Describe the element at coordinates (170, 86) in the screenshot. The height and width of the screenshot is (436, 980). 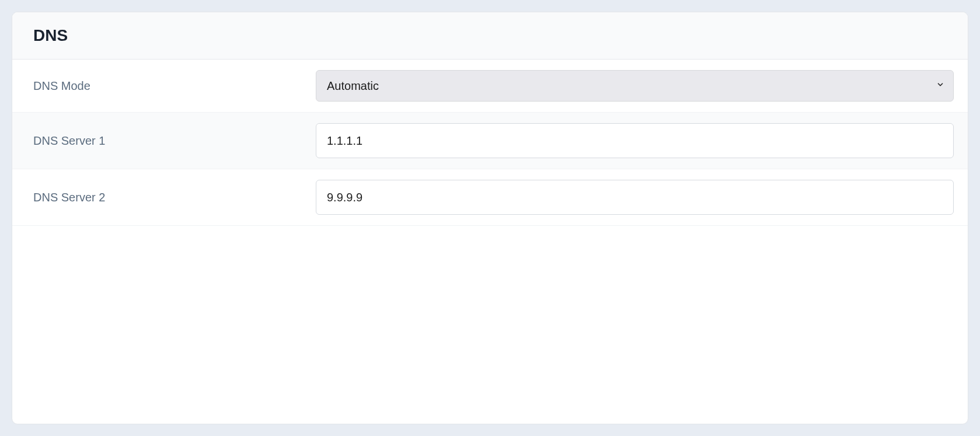
I see `dns-mode-label: DNS Mode` at that location.